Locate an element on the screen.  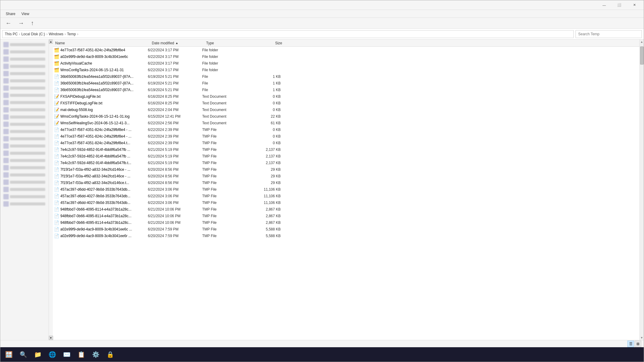
table-row: 📄 7f15f1e7-f33a-4f92-a832-34e2fcd146ce.t… is located at coordinates (346, 183).